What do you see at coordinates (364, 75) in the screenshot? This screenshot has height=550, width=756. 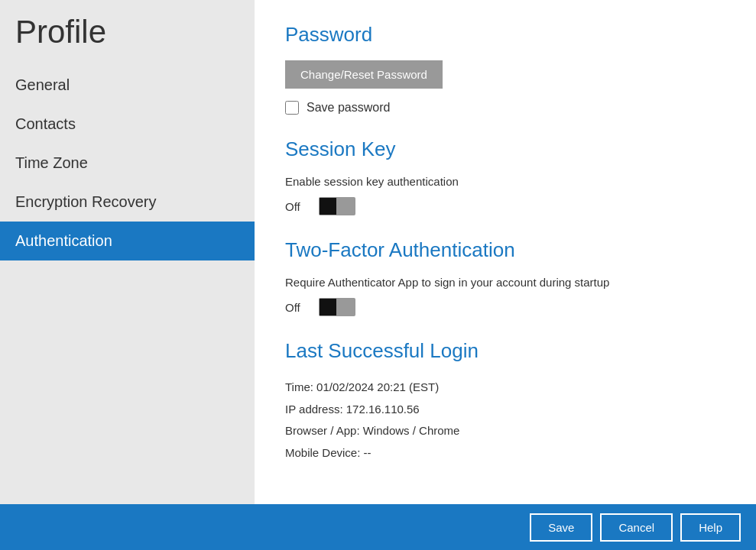 I see `change-reset-password-button: Change/Reset Password` at bounding box center [364, 75].